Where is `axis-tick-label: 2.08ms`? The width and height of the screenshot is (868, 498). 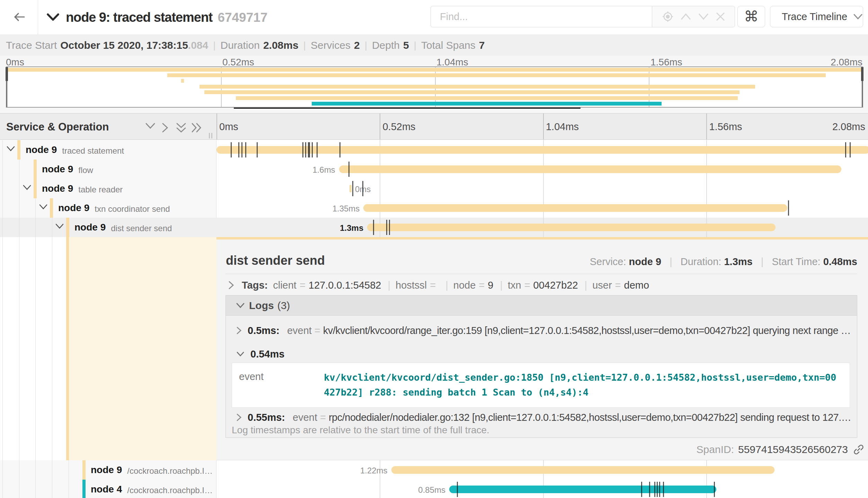
axis-tick-label: 2.08ms is located at coordinates (849, 127).